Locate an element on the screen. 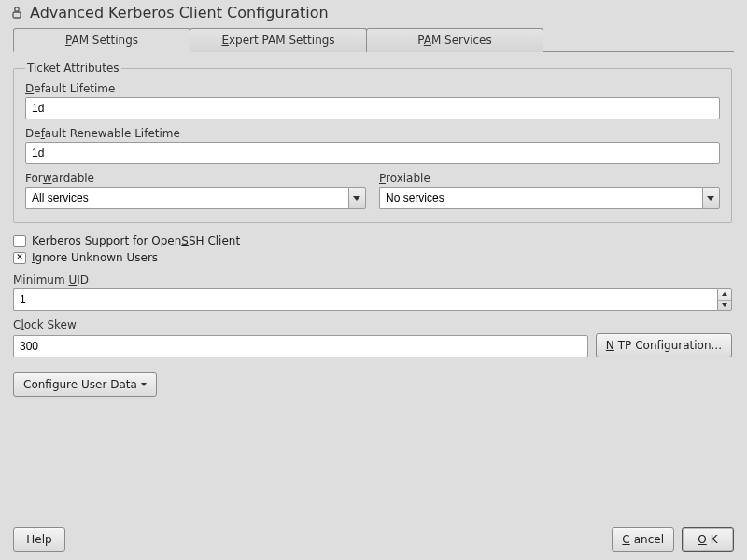 This screenshot has width=747, height=560. cancel-button: Cancel is located at coordinates (642, 539).